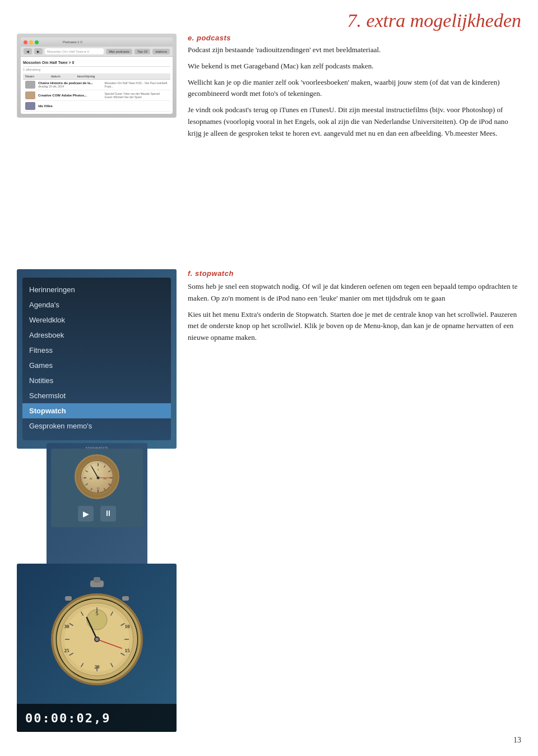 This screenshot has height=756, width=538. Describe the element at coordinates (30, 76) in the screenshot. I see `col-header-name: Naam` at that location.